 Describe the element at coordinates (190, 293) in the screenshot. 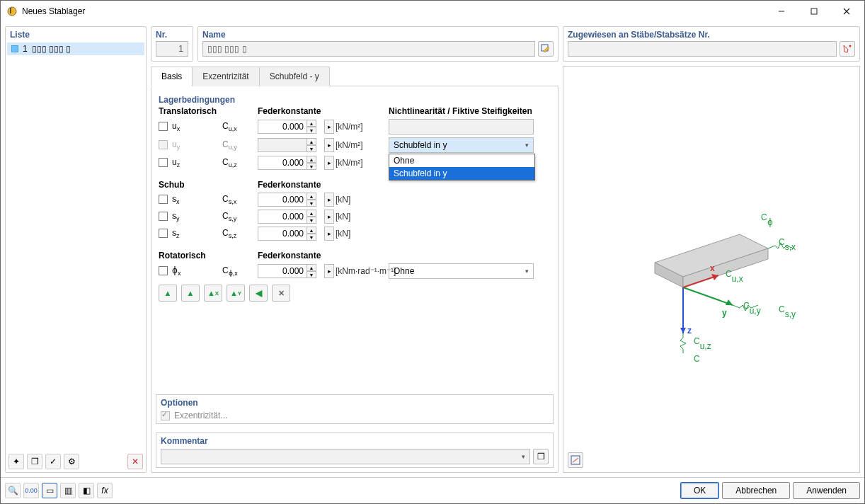

I see `preset-2-button: ▲` at that location.